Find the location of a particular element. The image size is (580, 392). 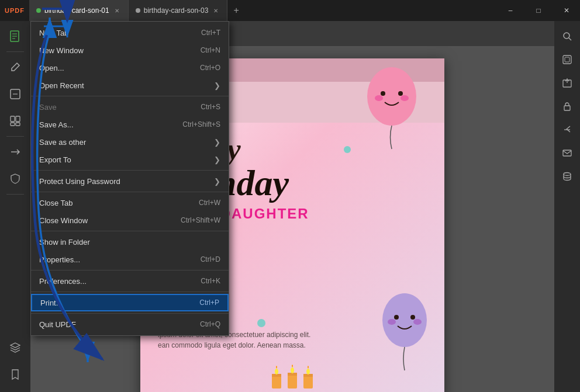

menu-item-preferences-label: Preferences... is located at coordinates (120, 282).